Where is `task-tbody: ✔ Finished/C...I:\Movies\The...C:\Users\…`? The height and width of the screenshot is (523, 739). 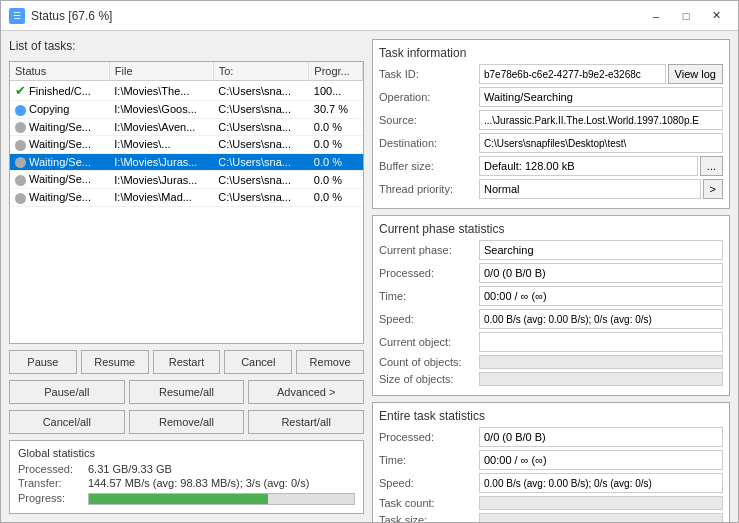 task-tbody: ✔ Finished/C...I:\Movies\The...C:\Users\… is located at coordinates (186, 144).